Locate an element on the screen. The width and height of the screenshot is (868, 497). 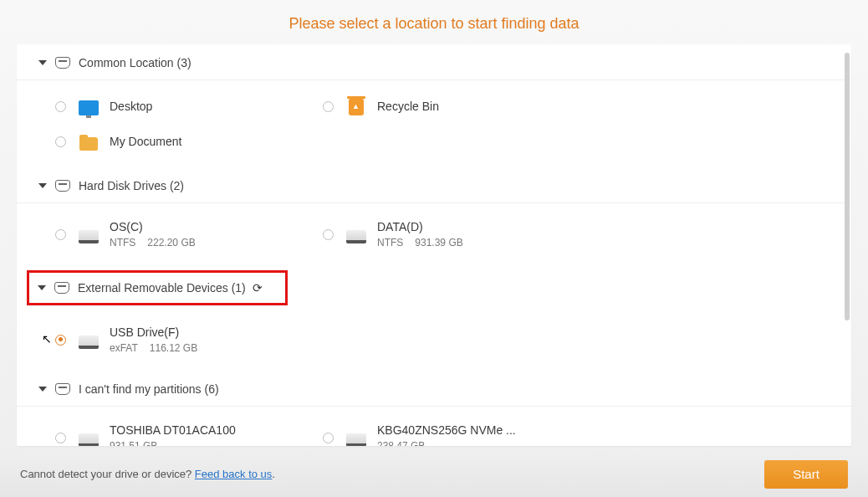
item-sub: 238.47 GB is located at coordinates (447, 443).